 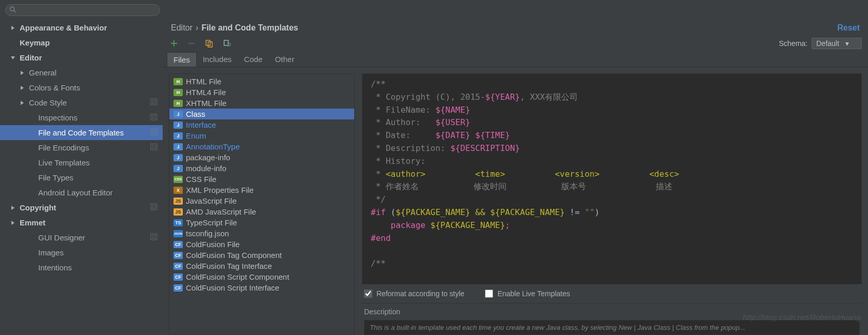 What do you see at coordinates (262, 201) in the screenshot?
I see `template-item-javascript-file: JSJavaScript File` at bounding box center [262, 201].